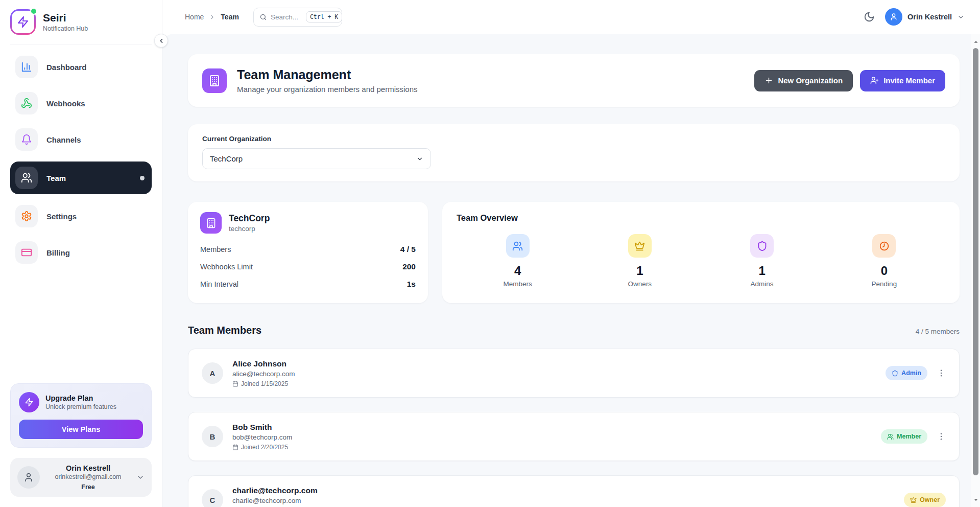  What do you see at coordinates (574, 373) in the screenshot?
I see `member-row: A Alice Johnson alice@techcorp.com Joine…` at bounding box center [574, 373].